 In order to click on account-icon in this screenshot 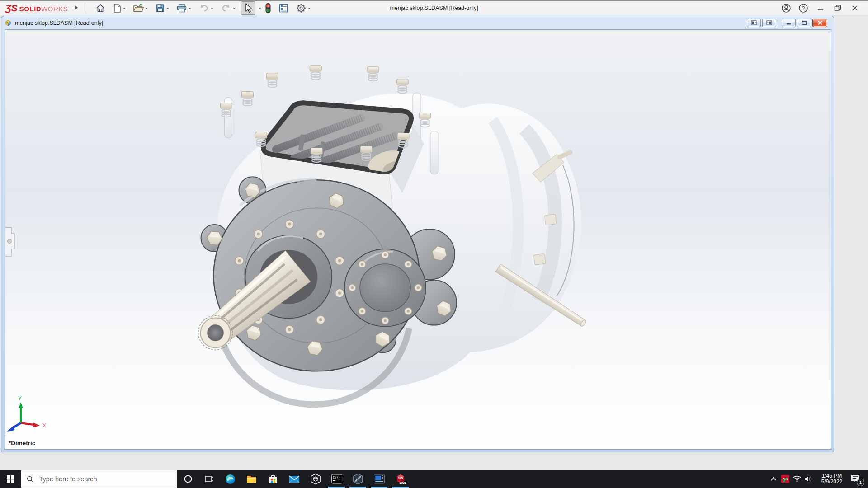, I will do `click(786, 8)`.